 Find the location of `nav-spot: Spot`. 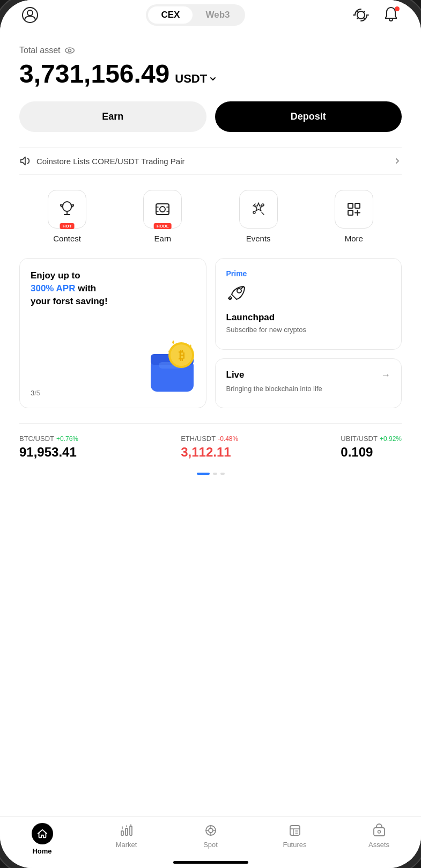

nav-spot: Spot is located at coordinates (211, 839).